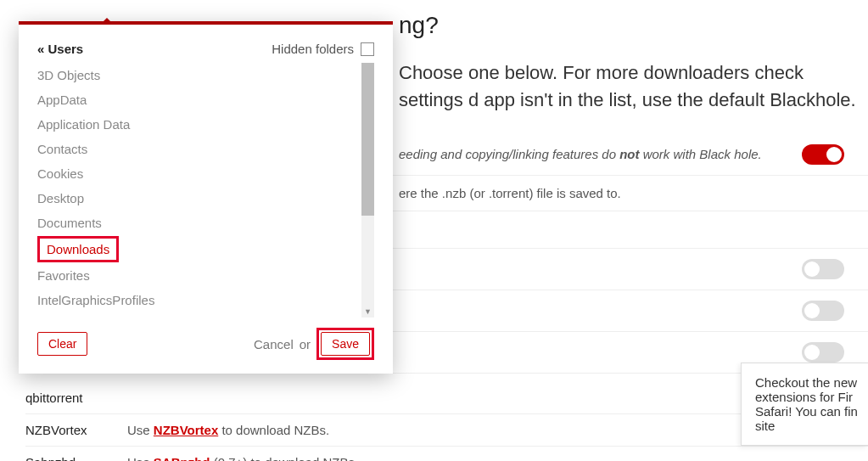  I want to click on save-button: Save, so click(345, 344).